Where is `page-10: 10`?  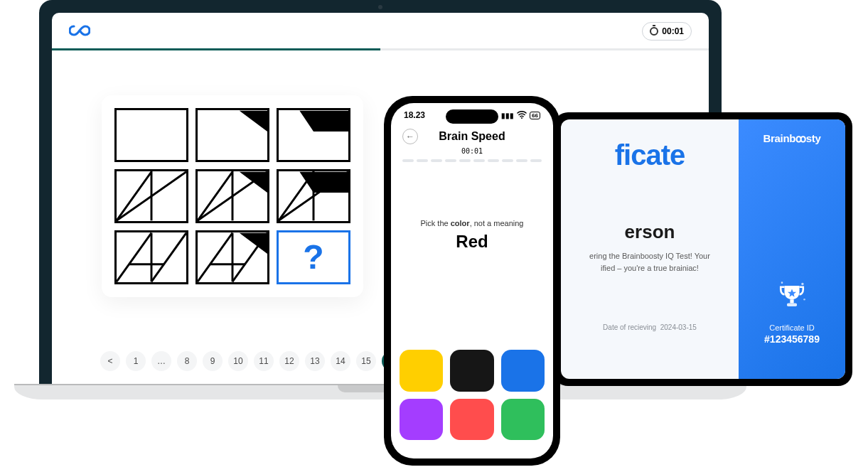
page-10: 10 is located at coordinates (238, 361).